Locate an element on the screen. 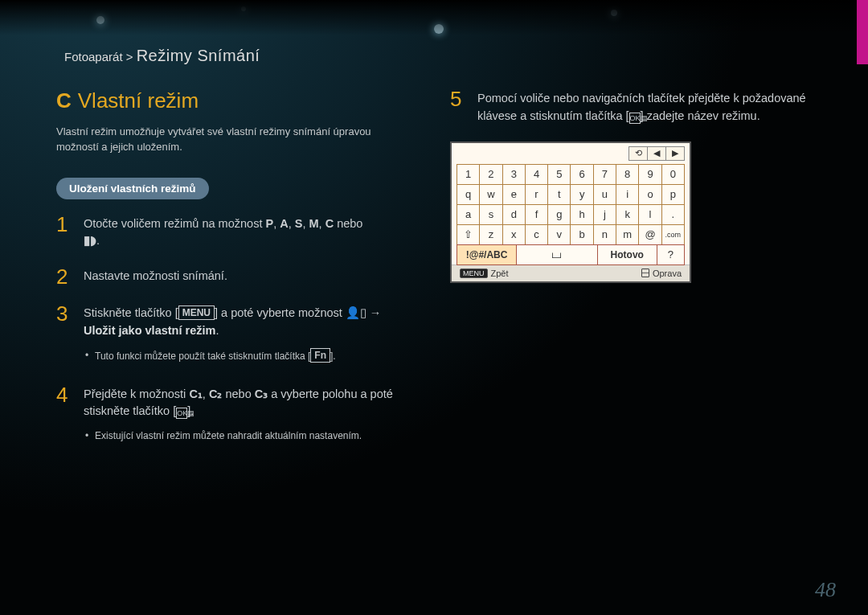  kbd-key-k: k is located at coordinates (627, 215).